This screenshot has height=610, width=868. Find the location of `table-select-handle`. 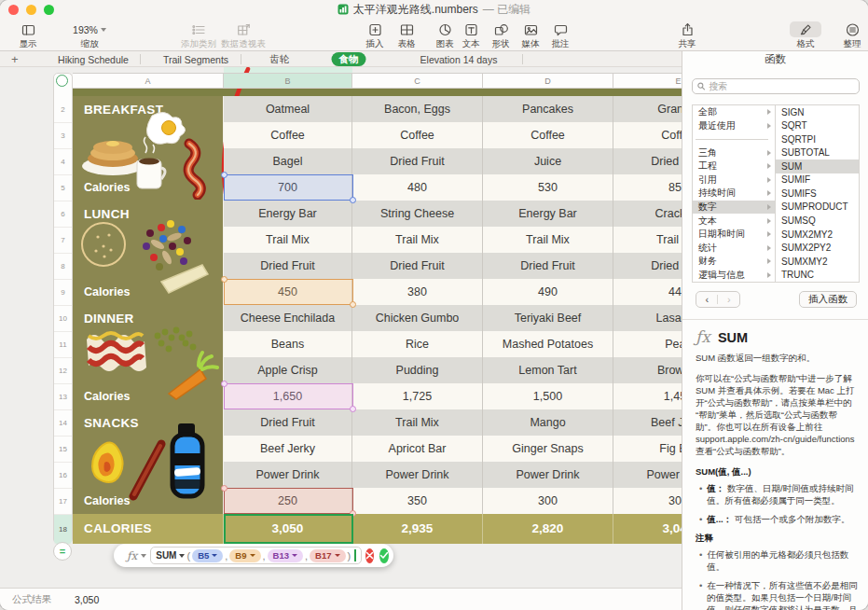

table-select-handle is located at coordinates (62, 80).